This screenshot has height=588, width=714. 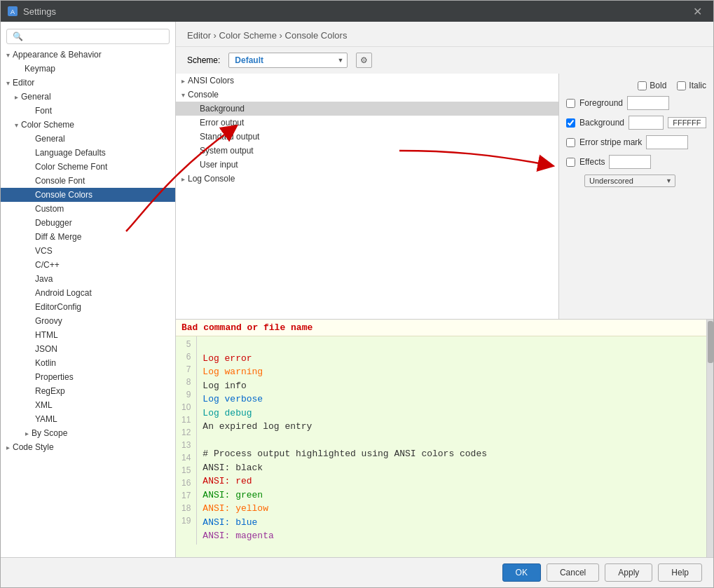 I want to click on line-number-12: 12, so click(x=186, y=432).